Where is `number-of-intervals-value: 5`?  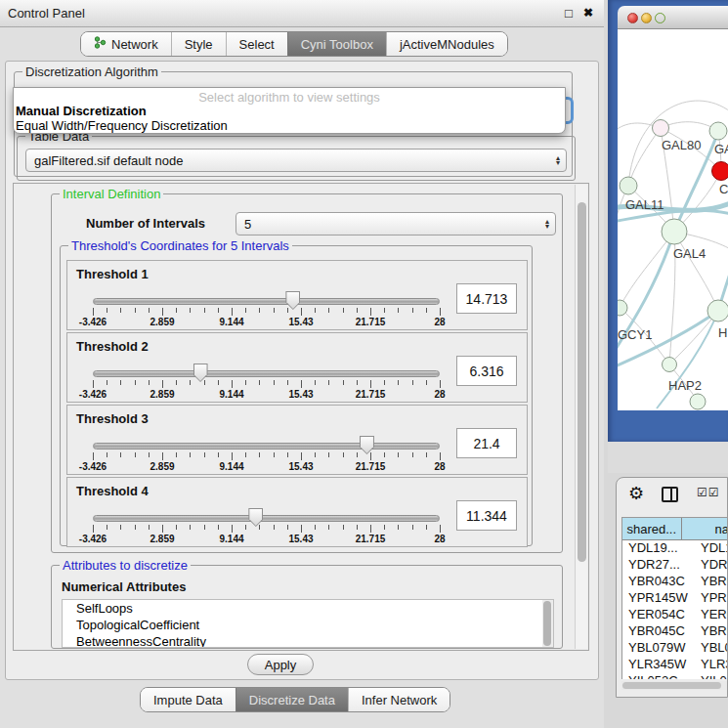 number-of-intervals-value: 5 is located at coordinates (388, 225).